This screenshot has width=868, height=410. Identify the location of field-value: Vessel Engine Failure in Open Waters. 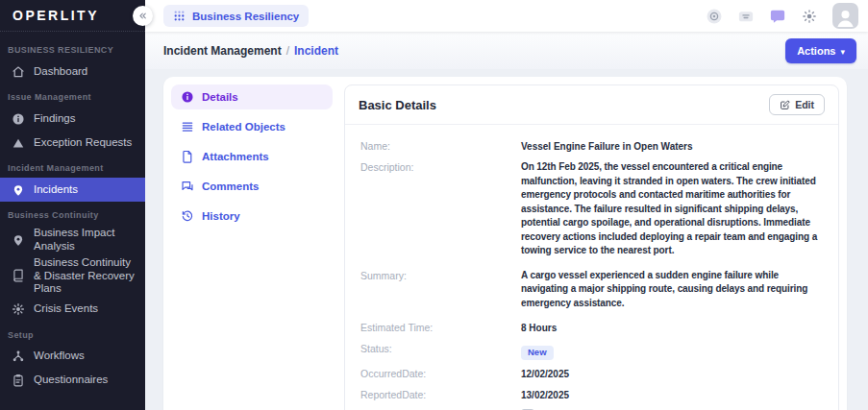
(672, 146).